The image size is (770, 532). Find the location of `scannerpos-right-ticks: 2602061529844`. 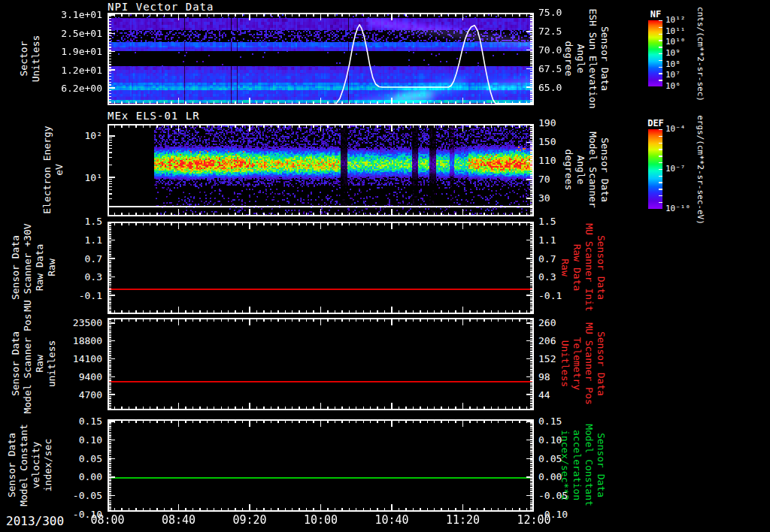

scannerpos-right-ticks: 2602061529844 is located at coordinates (559, 359).